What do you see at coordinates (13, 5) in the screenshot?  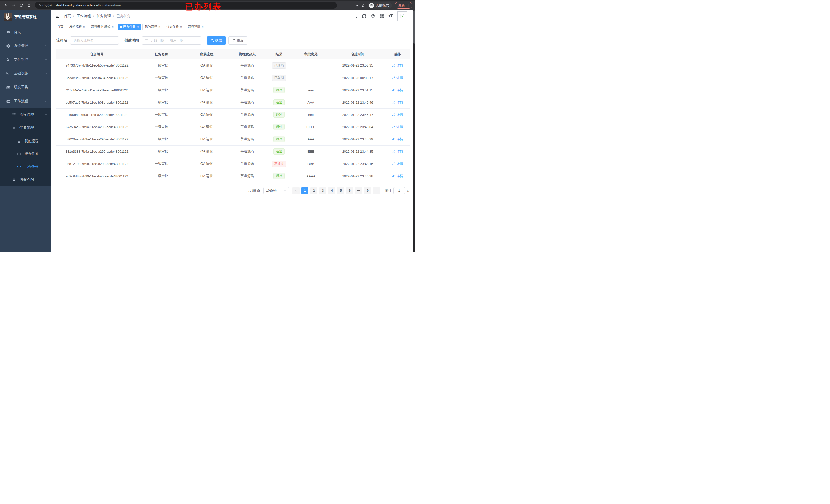 I see `forward-arrow-icon` at bounding box center [13, 5].